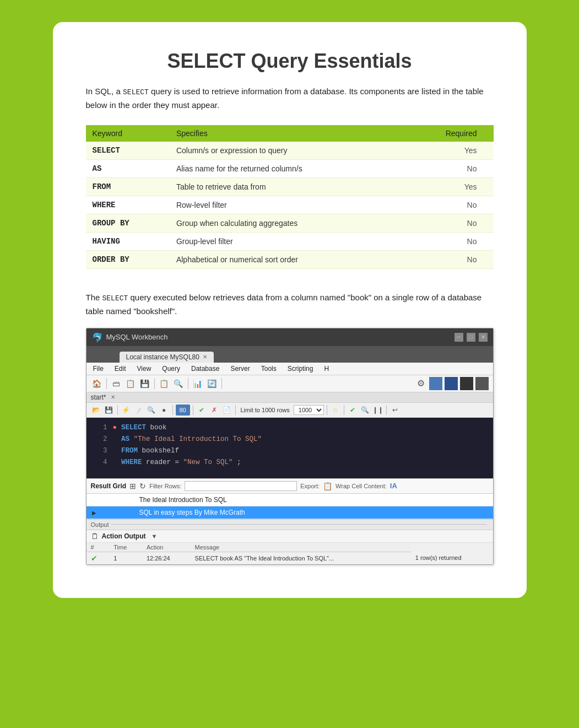 This screenshot has width=579, height=728. Describe the element at coordinates (100, 428) in the screenshot. I see `line-number: 1` at that location.